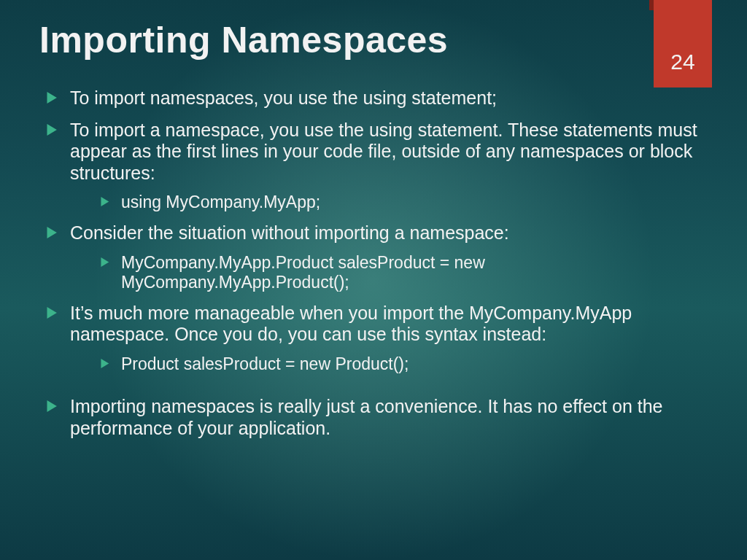  Describe the element at coordinates (366, 417) in the screenshot. I see `bullet-text: Importing namespaces is really just a co…` at that location.